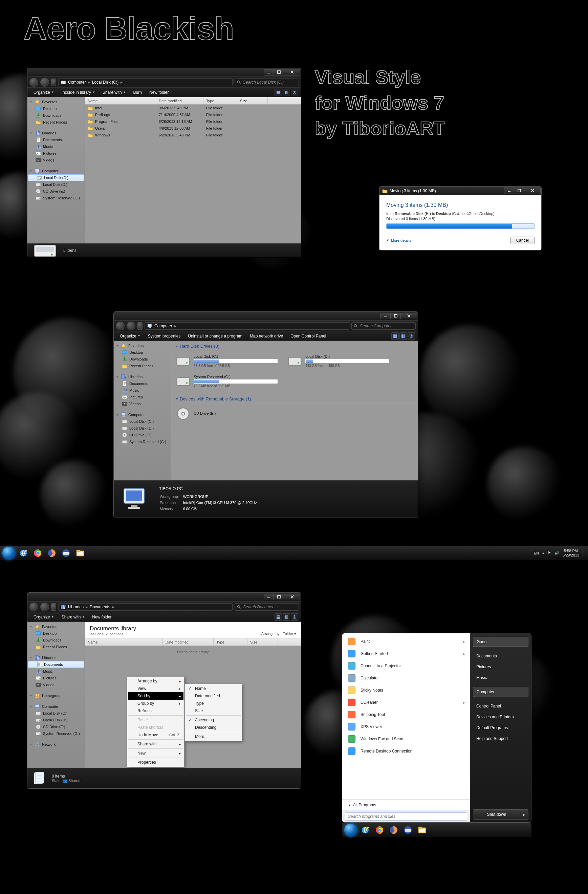  Describe the element at coordinates (213, 711) in the screenshot. I see `menu-item: Size` at that location.